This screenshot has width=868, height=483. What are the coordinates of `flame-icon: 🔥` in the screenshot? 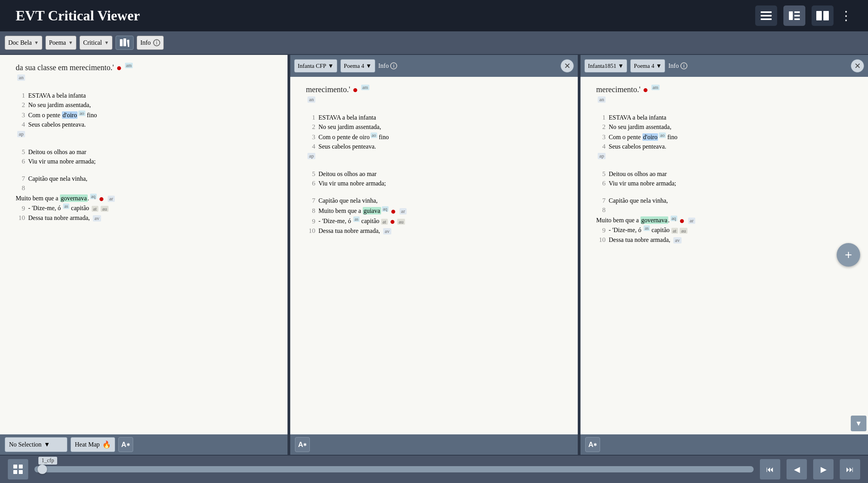 It's located at (107, 445).